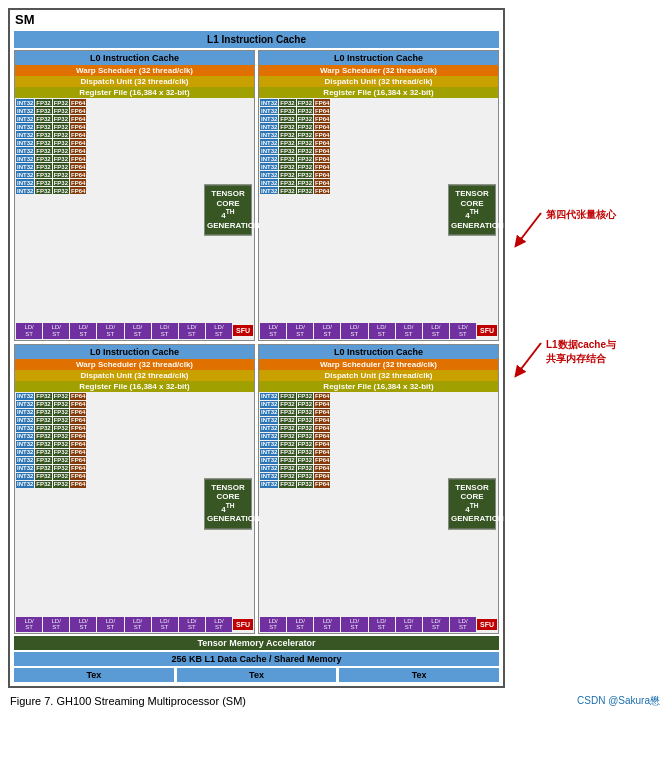 This screenshot has width=670, height=760. I want to click on q2-dispatch-unit: Dispatch Unit (32 thread/clk), so click(378, 82).